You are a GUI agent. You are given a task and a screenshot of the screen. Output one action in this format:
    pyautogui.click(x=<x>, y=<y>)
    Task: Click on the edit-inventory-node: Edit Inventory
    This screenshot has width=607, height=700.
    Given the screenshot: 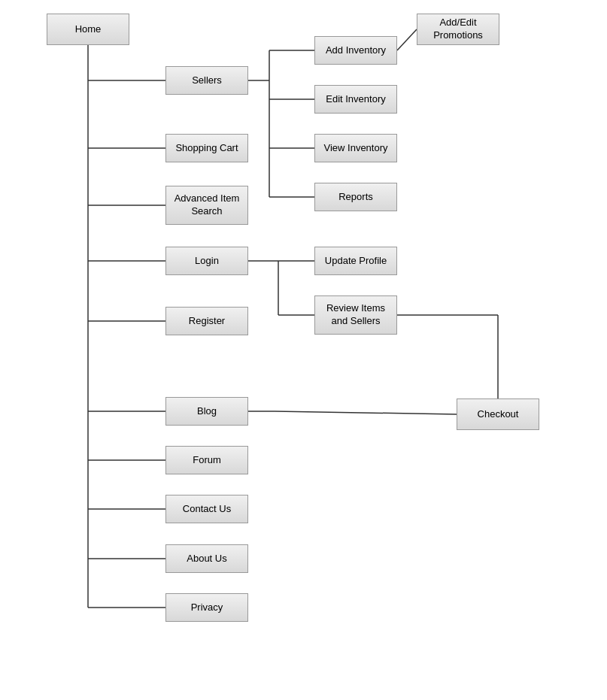 What is the action you would take?
    pyautogui.click(x=356, y=99)
    